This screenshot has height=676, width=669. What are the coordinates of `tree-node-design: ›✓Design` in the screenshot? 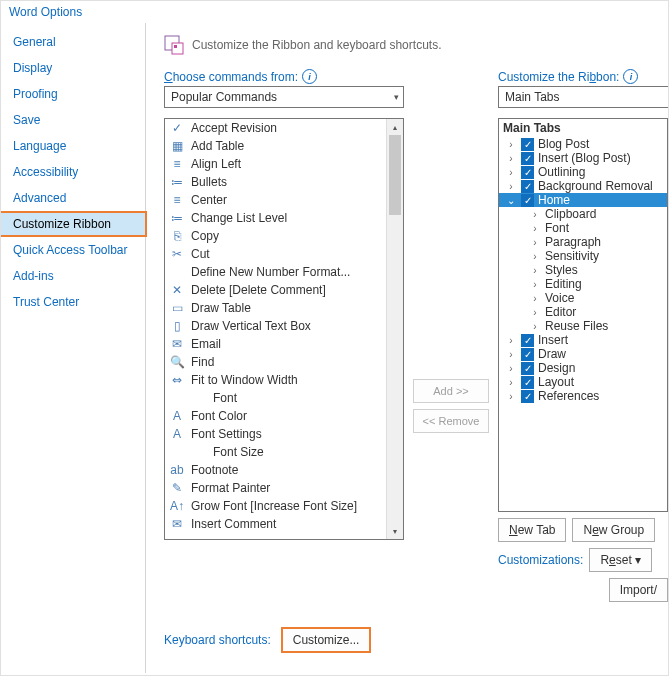 It's located at (583, 368).